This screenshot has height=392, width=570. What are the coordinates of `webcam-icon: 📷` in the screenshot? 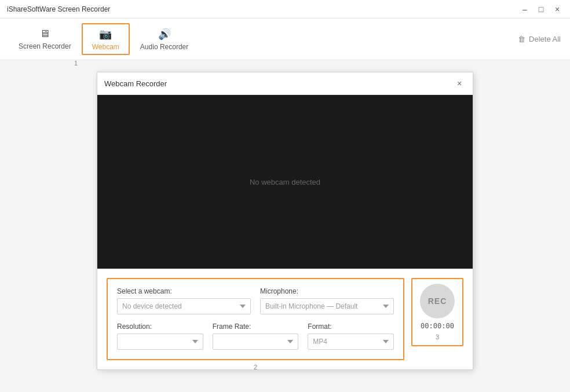 It's located at (105, 34).